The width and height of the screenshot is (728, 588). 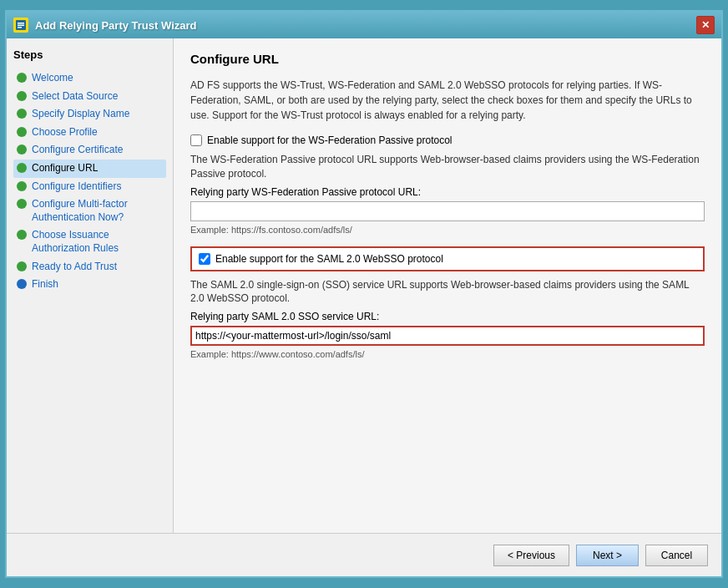 I want to click on sidebar-item-finish: Finish, so click(x=90, y=285).